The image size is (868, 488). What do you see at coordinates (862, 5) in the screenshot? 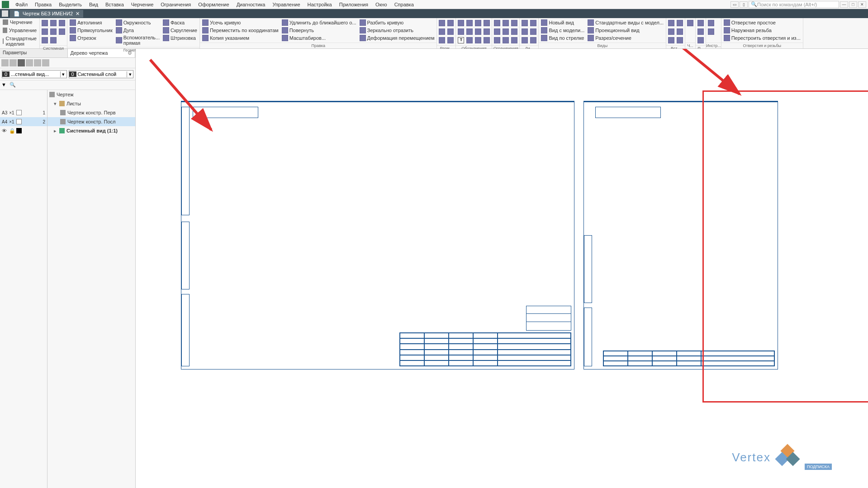
I see `close-button: ✕` at bounding box center [862, 5].